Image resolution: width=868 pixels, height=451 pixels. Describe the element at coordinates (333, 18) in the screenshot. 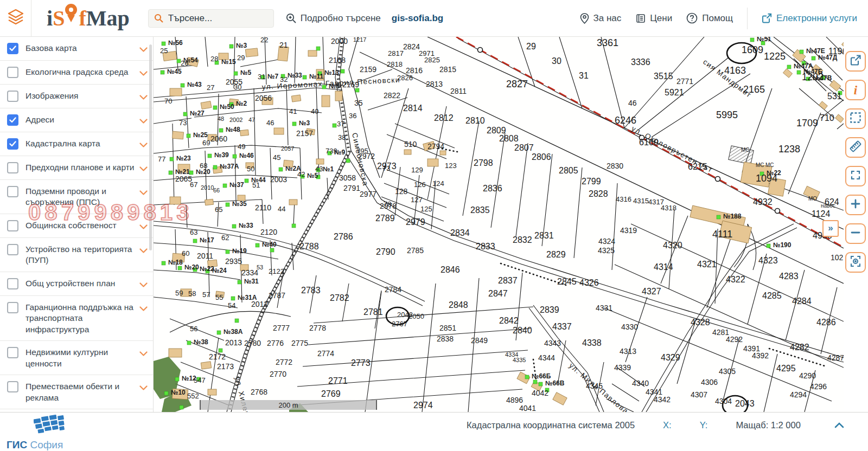

I see `advanced-search-link: Подробно търсене` at that location.